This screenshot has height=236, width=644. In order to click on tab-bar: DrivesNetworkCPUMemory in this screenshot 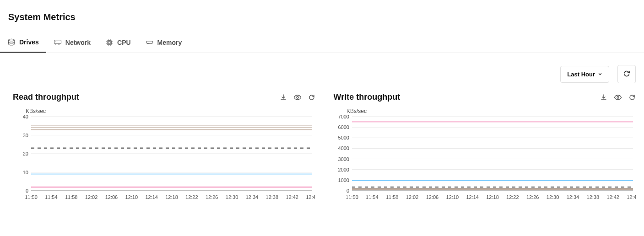, I will do `click(322, 42)`.